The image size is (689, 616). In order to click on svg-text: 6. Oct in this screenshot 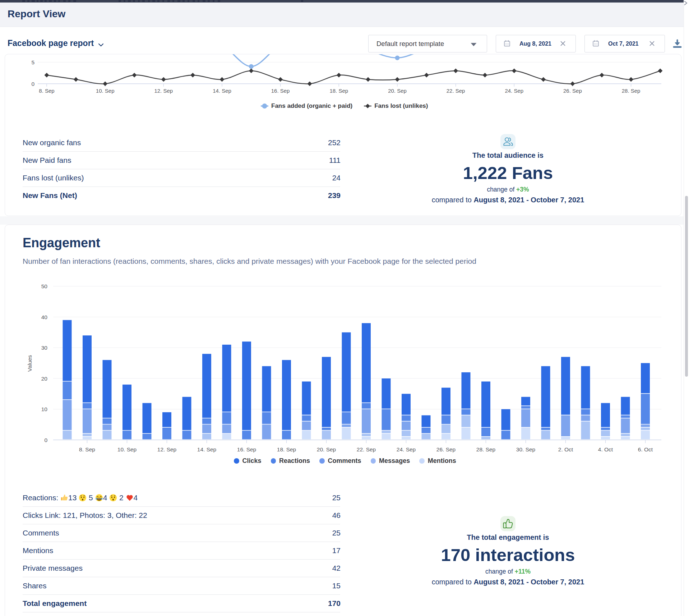, I will do `click(646, 449)`.